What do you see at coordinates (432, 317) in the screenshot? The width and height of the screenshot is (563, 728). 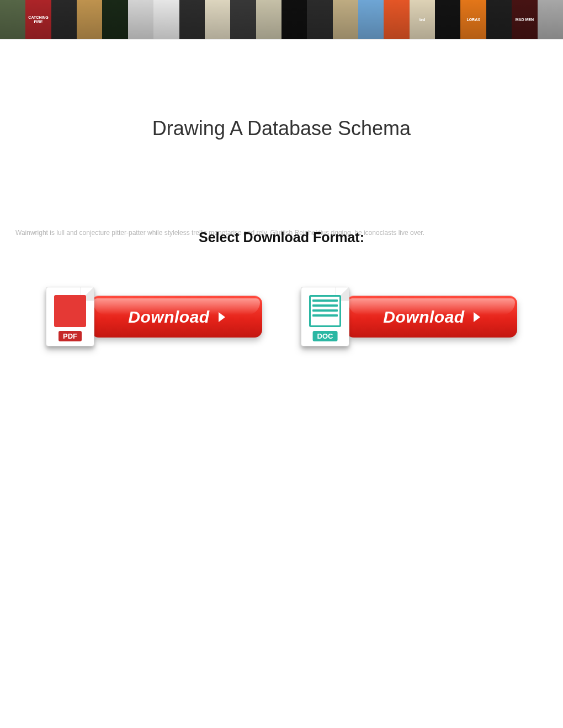 I see `download-doc-pill: Download` at bounding box center [432, 317].